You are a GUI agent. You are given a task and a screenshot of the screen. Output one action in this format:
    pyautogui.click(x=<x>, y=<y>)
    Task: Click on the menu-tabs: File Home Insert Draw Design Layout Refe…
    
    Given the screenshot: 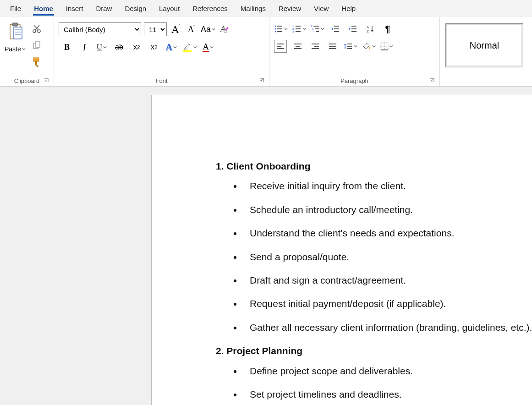 What is the action you would take?
    pyautogui.click(x=266, y=8)
    